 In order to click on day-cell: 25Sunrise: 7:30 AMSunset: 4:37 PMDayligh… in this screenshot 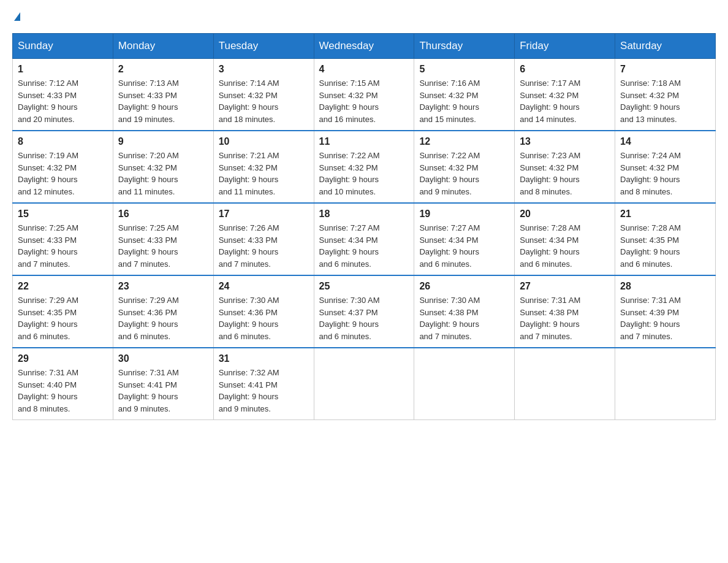, I will do `click(364, 312)`.